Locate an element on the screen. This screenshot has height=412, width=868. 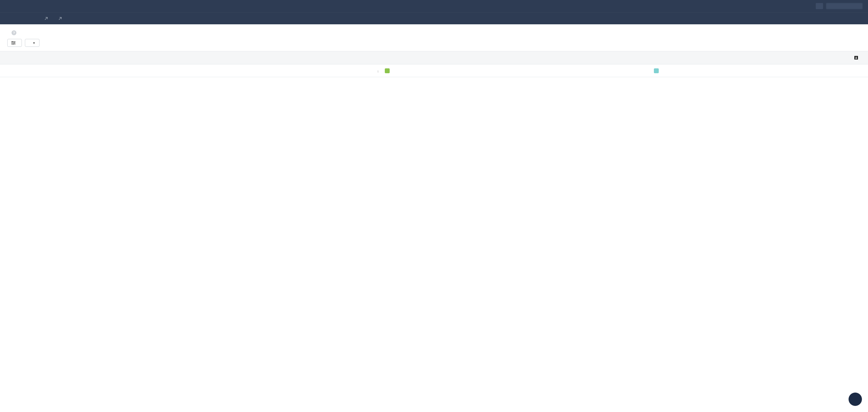
sort-desc-icon: ↓ is located at coordinates (378, 71).